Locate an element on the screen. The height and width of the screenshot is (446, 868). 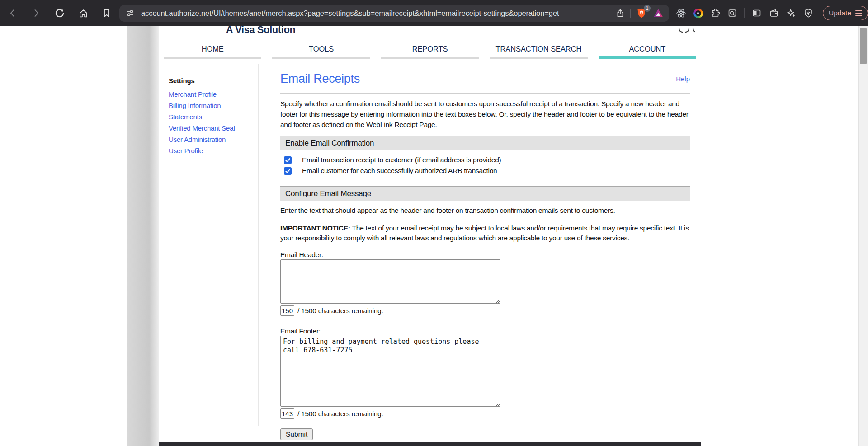
react-devtools-extension-icon is located at coordinates (681, 13).